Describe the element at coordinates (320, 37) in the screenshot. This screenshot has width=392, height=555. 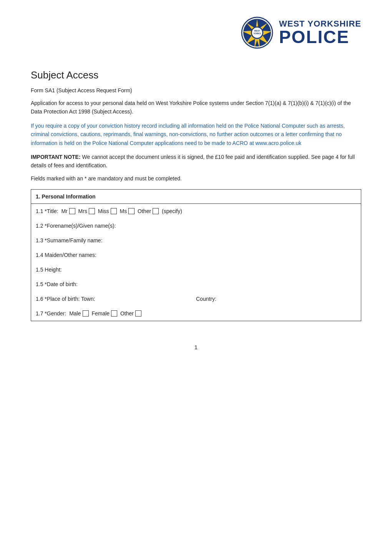
I see `logo-bottom-text: POLICE` at that location.